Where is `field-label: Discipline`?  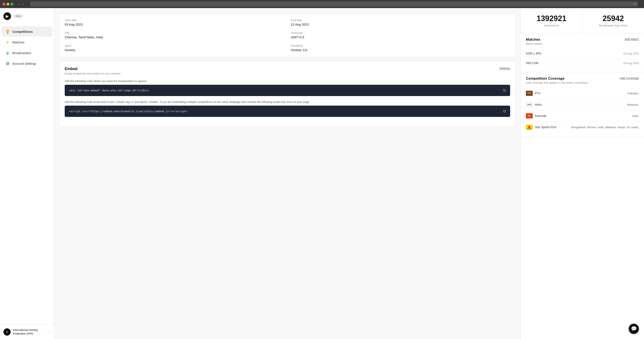
field-label: Discipline is located at coordinates (400, 46).